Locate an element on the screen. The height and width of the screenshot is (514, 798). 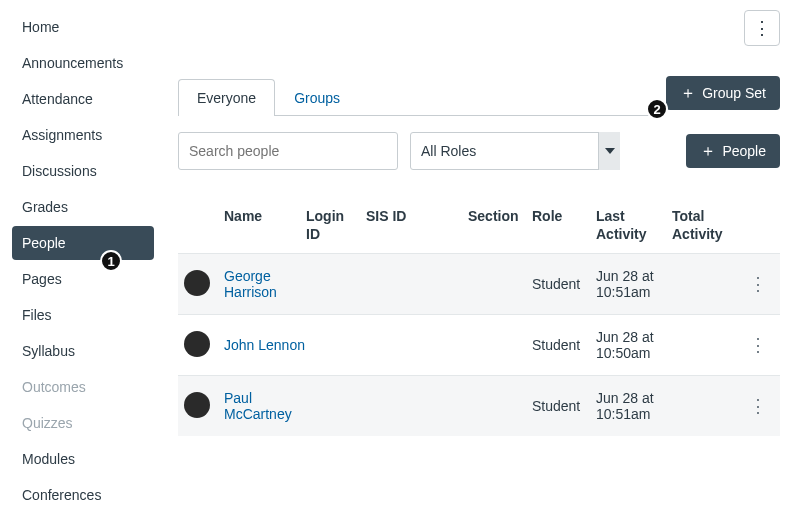
nav-discussions: Discussions is located at coordinates (83, 171).